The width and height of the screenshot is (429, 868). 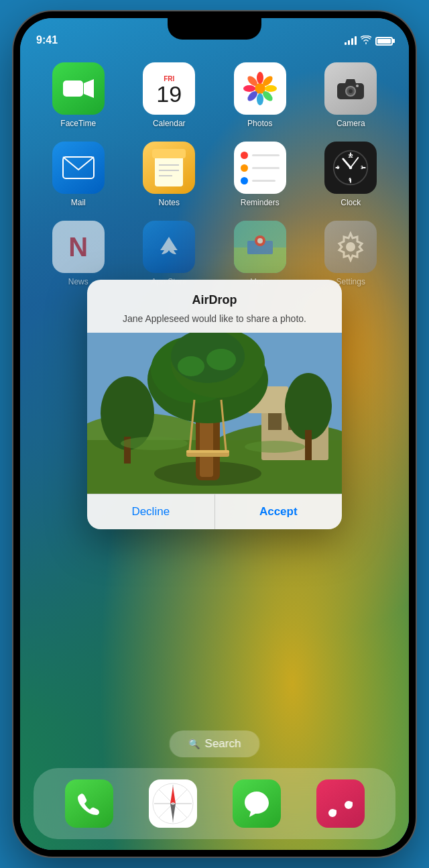 What do you see at coordinates (169, 247) in the screenshot?
I see `appstore-icon` at bounding box center [169, 247].